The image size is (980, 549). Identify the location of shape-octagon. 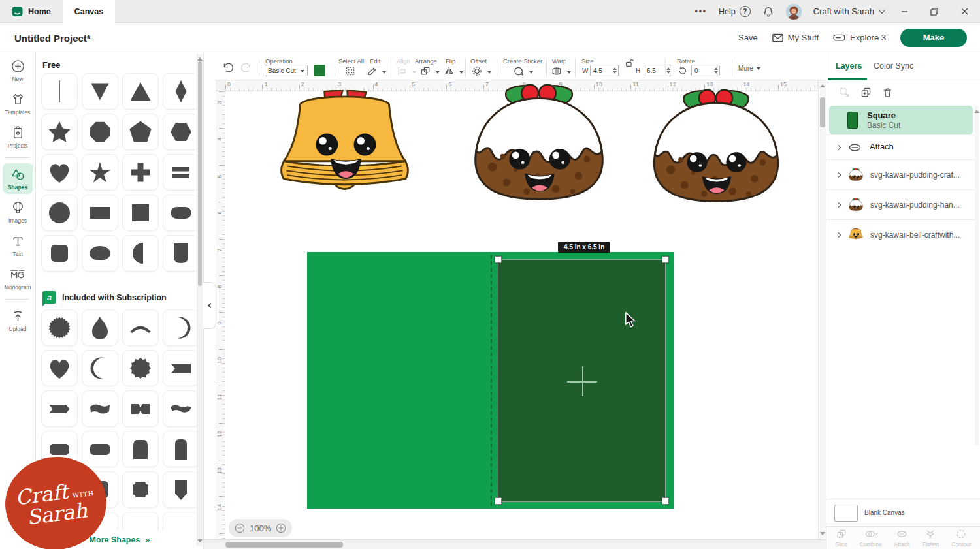
(100, 132).